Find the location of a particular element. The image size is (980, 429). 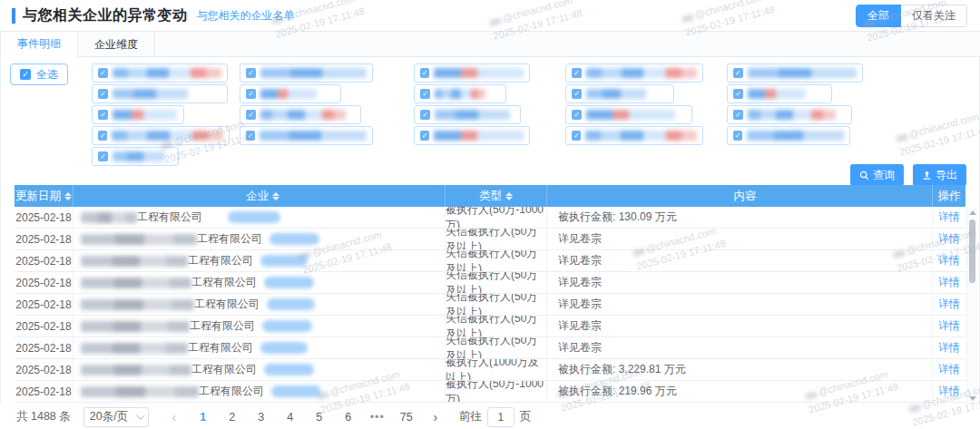

page-number-2: 2 is located at coordinates (232, 417).